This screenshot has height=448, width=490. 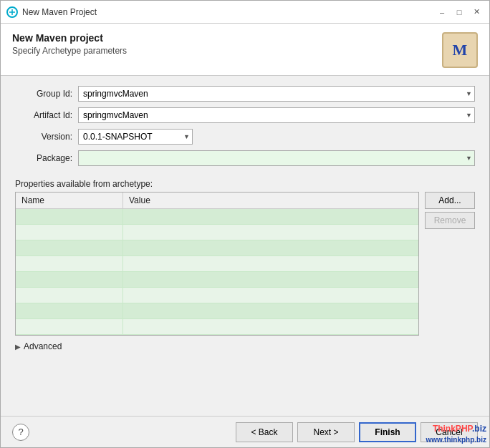 I want to click on properties-label: Properties available from archetype:, so click(x=245, y=184).